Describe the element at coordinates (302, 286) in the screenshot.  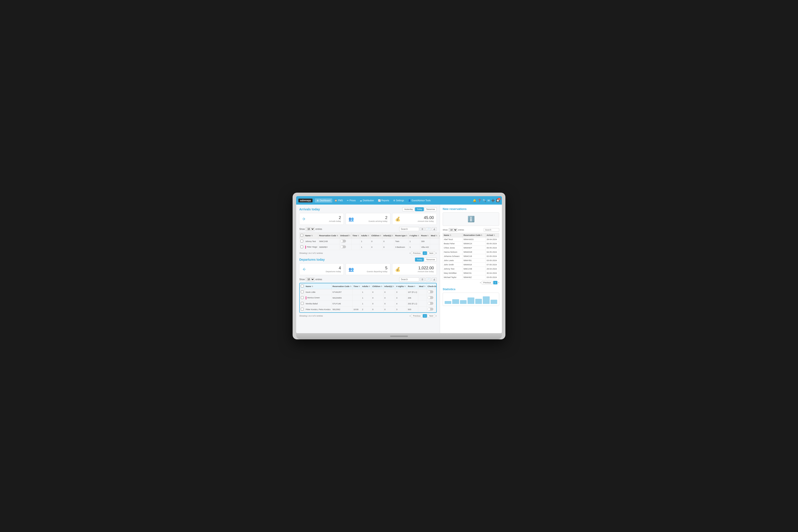
I see `dep-col-checkbox` at that location.